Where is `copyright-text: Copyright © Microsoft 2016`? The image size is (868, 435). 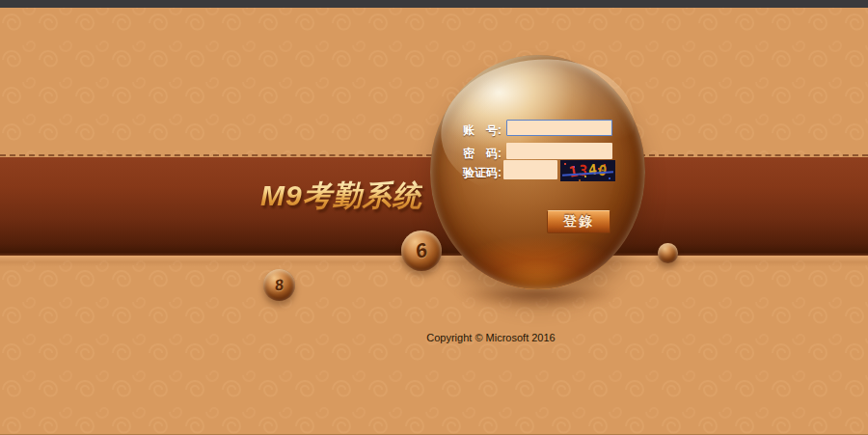 copyright-text: Copyright © Microsoft 2016 is located at coordinates (490, 338).